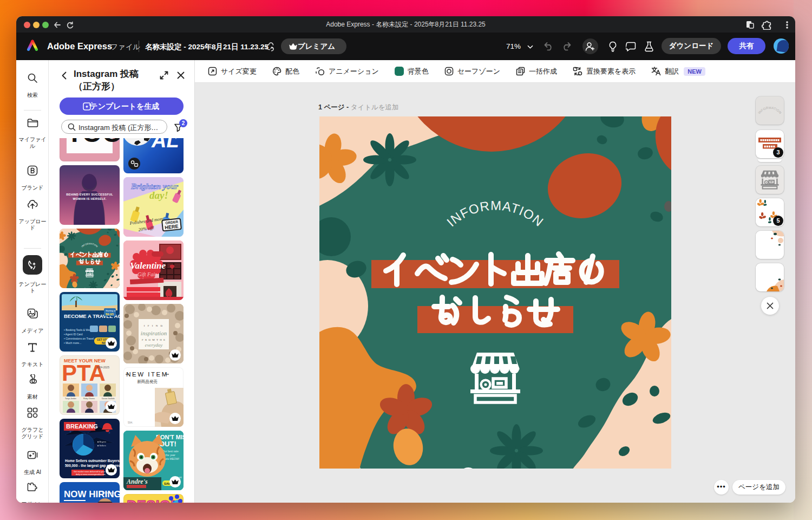 This screenshot has width=812, height=520. I want to click on svg-text: Tanya Jordan, so click(70, 399).